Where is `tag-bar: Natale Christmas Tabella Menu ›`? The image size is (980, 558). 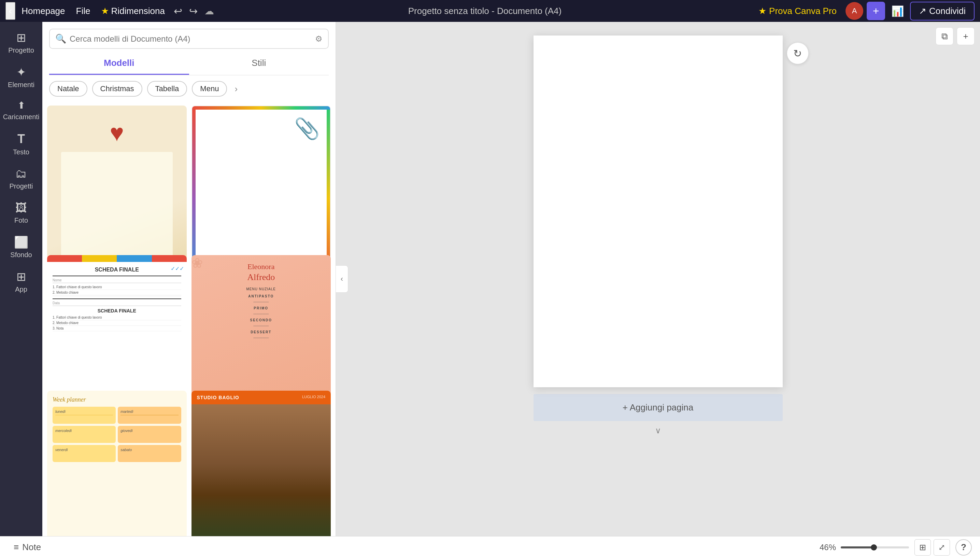 tag-bar: Natale Christmas Tabella Menu › is located at coordinates (189, 89).